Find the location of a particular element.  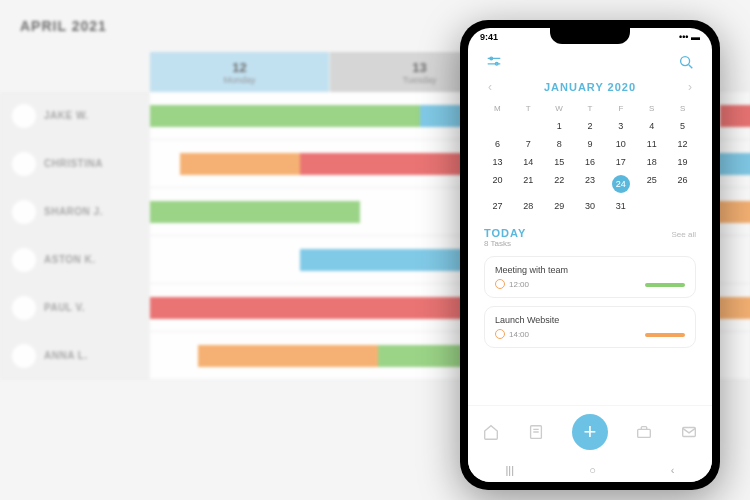

android-recent-icon: ||| is located at coordinates (510, 470).